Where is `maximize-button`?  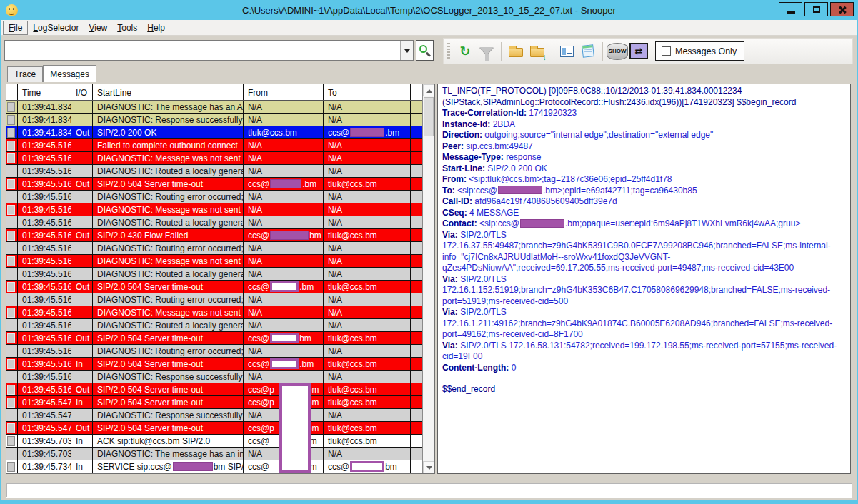
maximize-button is located at coordinates (816, 9).